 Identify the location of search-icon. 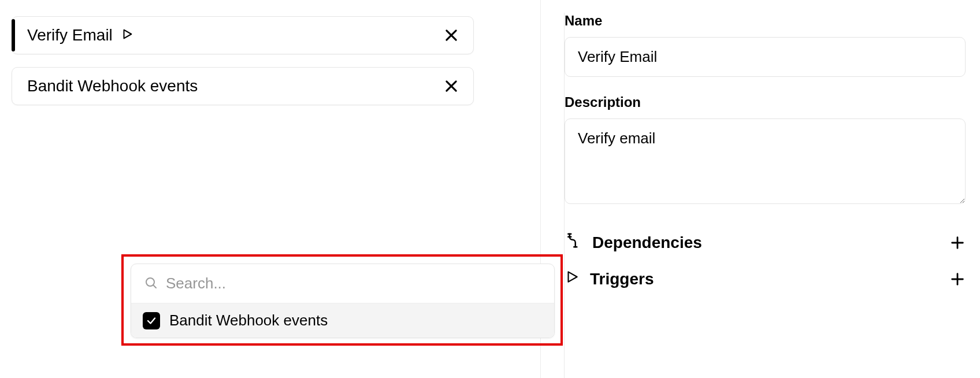
(151, 284).